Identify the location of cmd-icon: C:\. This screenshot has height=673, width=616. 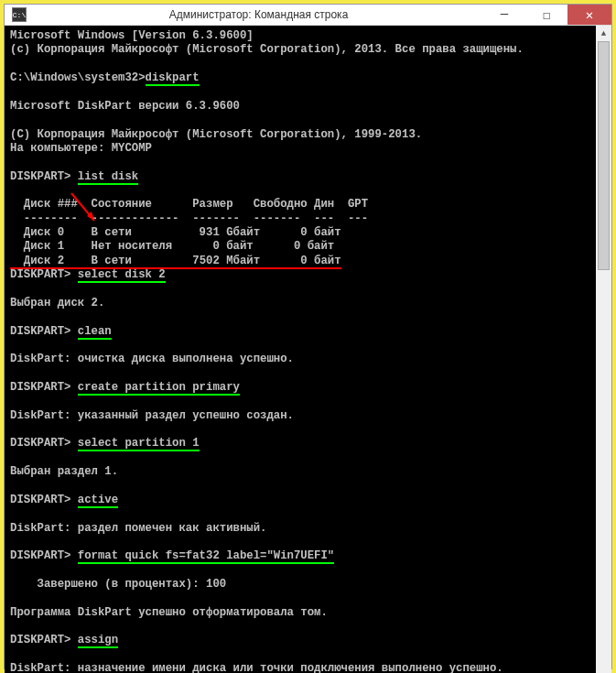
(19, 15).